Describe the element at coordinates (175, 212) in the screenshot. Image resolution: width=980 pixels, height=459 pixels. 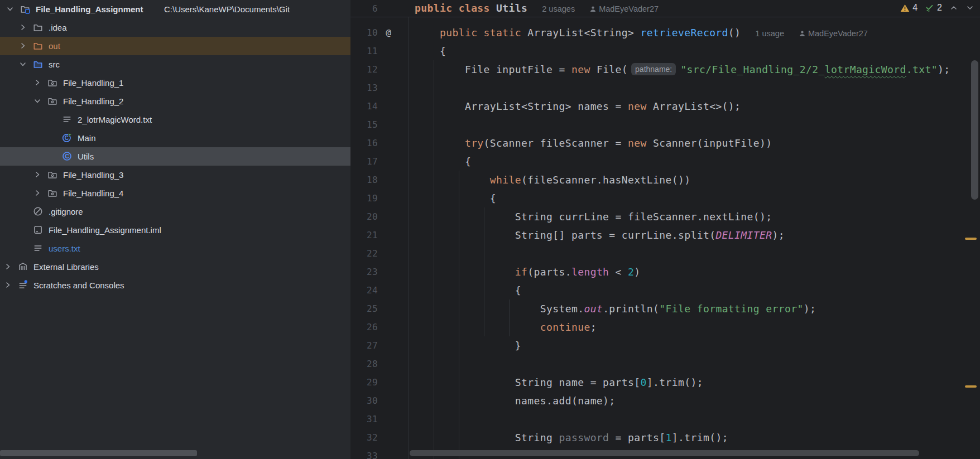
I see `tree-row-gitignore: .gitignore` at that location.